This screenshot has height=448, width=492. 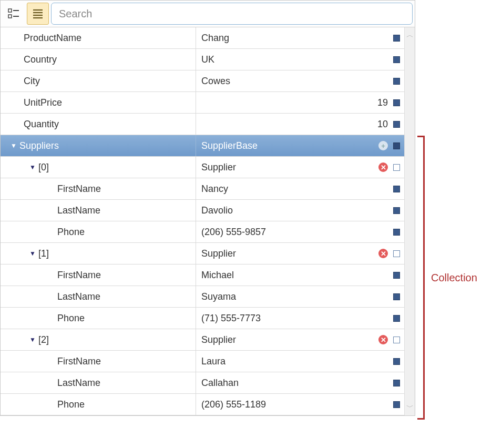 I want to click on property-row: UnitPrice19, so click(x=202, y=103).